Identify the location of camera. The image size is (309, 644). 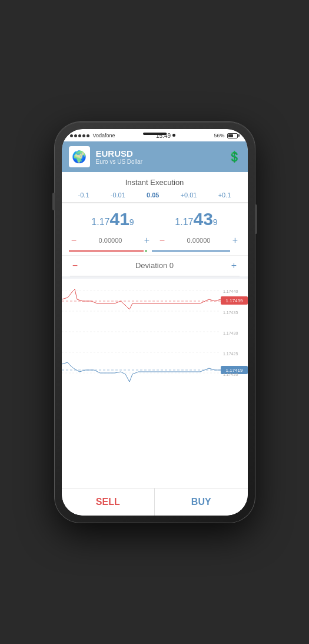
(174, 136).